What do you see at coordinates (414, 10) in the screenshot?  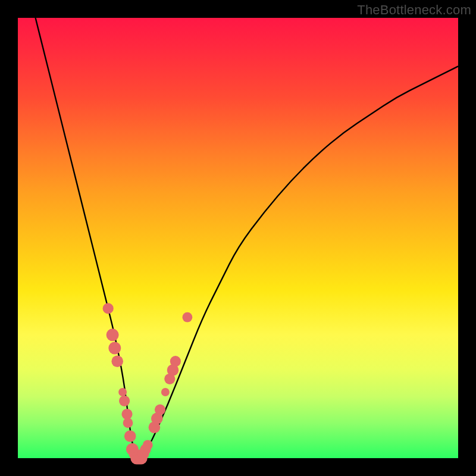 I see `watermark-text: TheBottleneck.com` at bounding box center [414, 10].